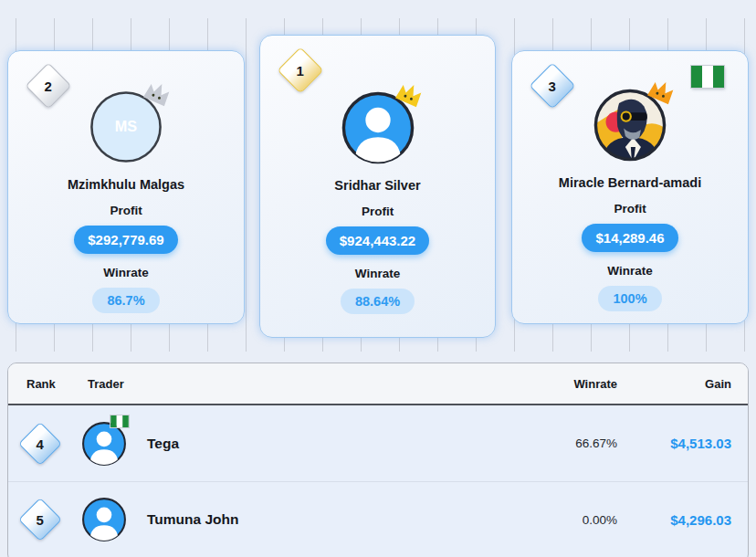  Describe the element at coordinates (378, 519) in the screenshot. I see `table-row-rank5: 5 Tumuna John 0.00% $4,296.03` at that location.